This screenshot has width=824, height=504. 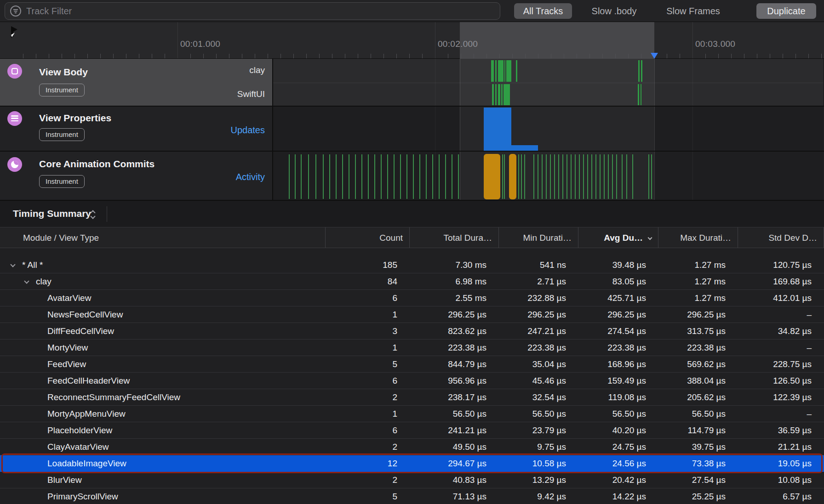 What do you see at coordinates (257, 70) in the screenshot?
I see `lane-label-clay: clay` at bounding box center [257, 70].